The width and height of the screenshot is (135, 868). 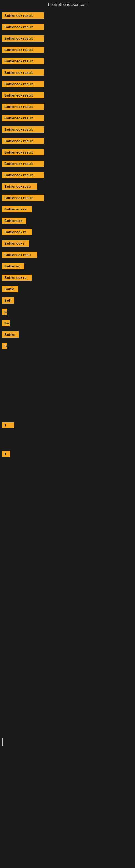 What do you see at coordinates (68, 266) in the screenshot?
I see `list-item: Bottlenec` at bounding box center [68, 266].